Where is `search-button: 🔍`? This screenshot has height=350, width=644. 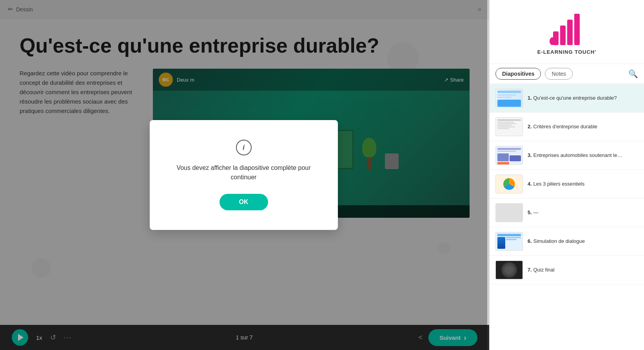 search-button: 🔍 is located at coordinates (633, 74).